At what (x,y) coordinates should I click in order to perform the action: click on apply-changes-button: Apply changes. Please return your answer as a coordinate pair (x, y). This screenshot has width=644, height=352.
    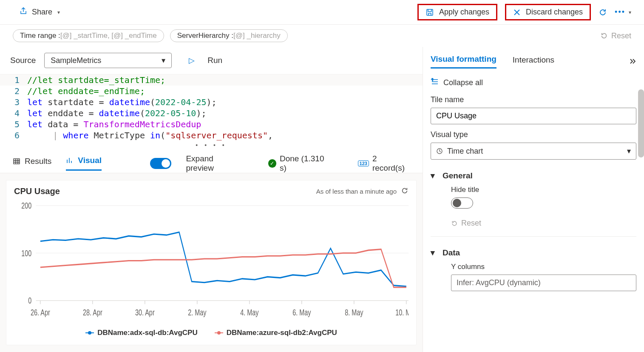
    Looking at the image, I should click on (457, 12).